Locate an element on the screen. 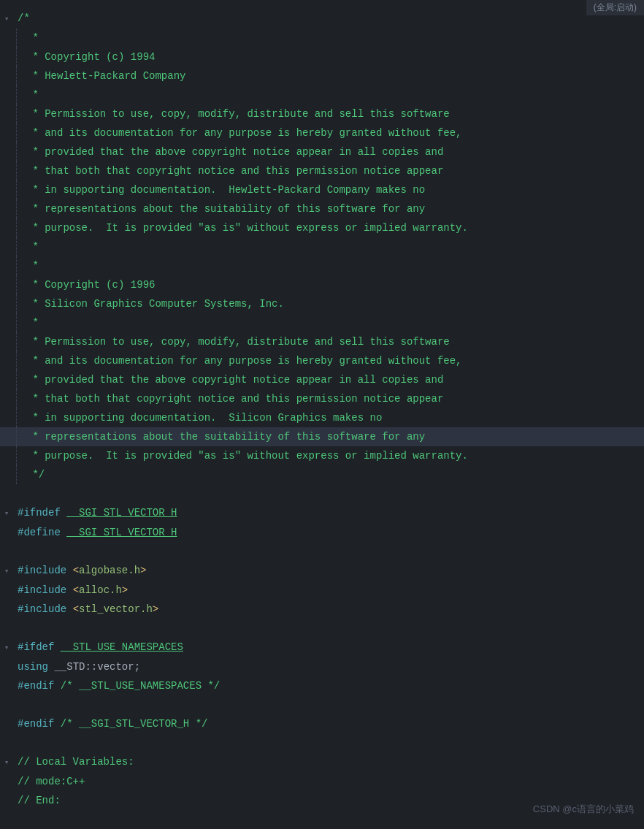 This screenshot has width=644, height=829. code-line: * provided that the above copyright noti… is located at coordinates (322, 380).